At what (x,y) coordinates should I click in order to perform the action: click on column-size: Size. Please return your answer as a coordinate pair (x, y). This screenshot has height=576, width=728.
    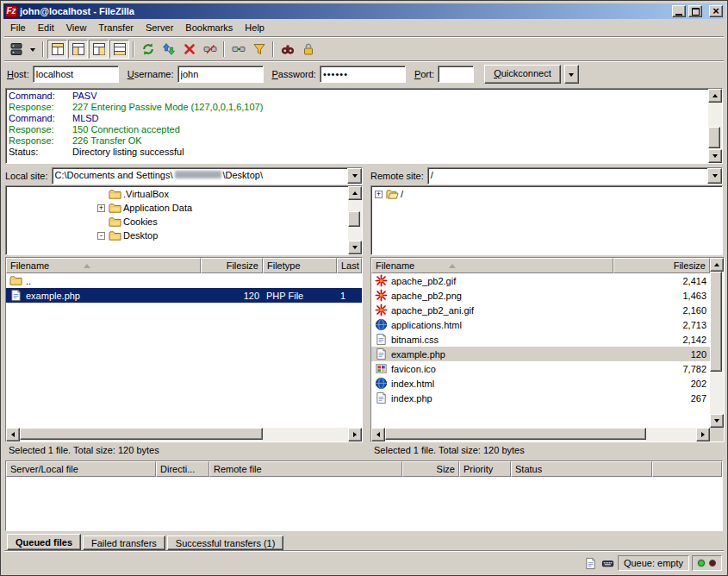
    Looking at the image, I should click on (431, 469).